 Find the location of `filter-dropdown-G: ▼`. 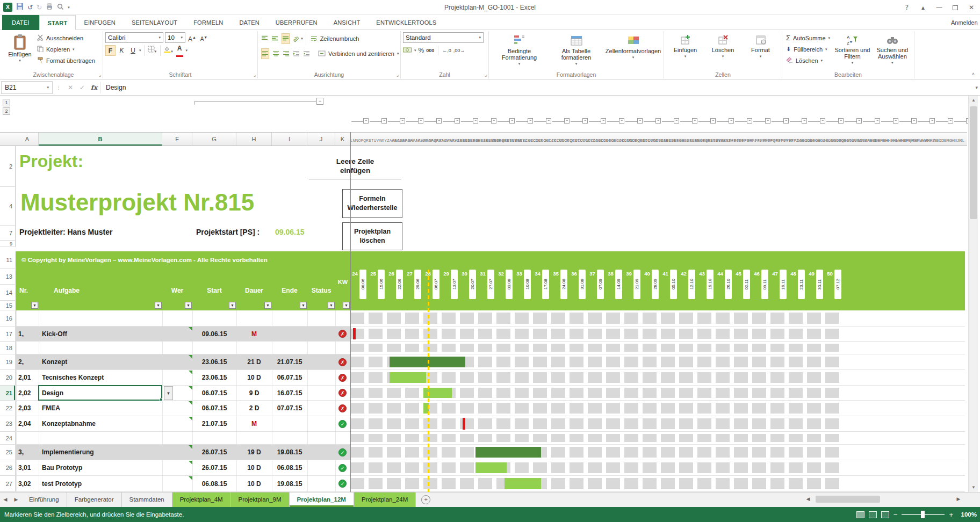

filter-dropdown-G: ▼ is located at coordinates (232, 305).